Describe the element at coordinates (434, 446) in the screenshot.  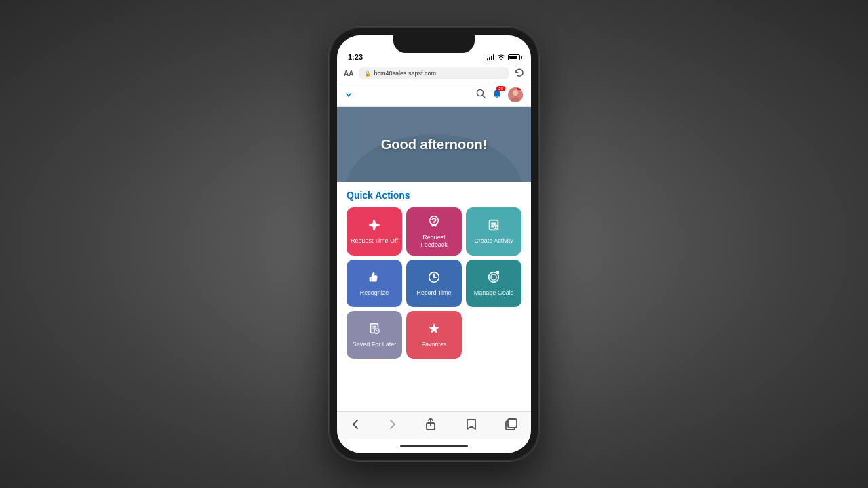
I see `home-indicator` at that location.